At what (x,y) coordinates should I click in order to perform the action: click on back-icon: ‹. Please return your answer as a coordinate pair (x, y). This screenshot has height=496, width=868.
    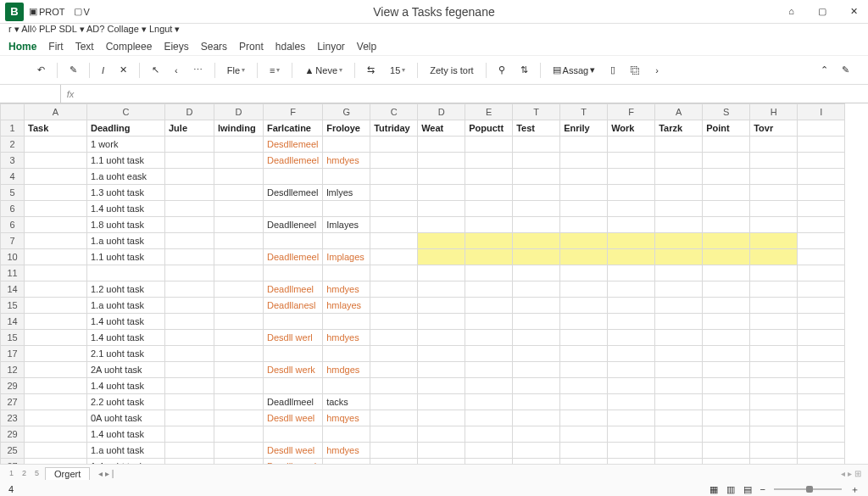
    Looking at the image, I should click on (176, 70).